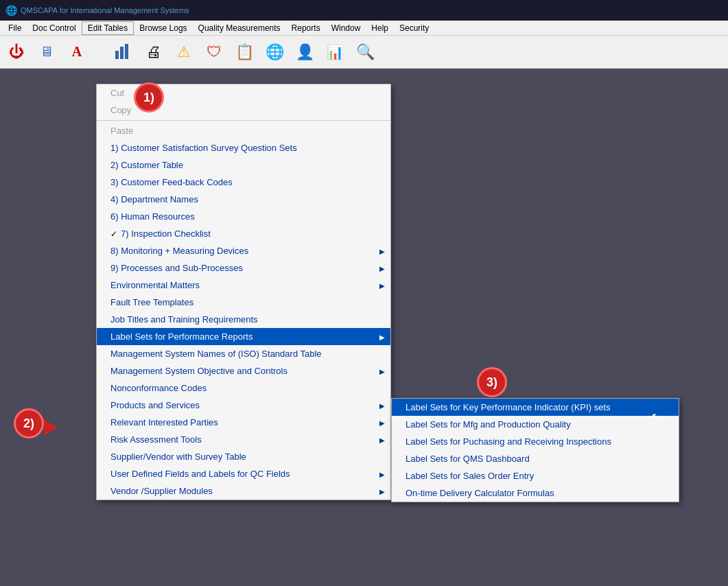 The width and height of the screenshot is (728, 586). What do you see at coordinates (414, 28) in the screenshot?
I see `menu-security: Security` at bounding box center [414, 28].